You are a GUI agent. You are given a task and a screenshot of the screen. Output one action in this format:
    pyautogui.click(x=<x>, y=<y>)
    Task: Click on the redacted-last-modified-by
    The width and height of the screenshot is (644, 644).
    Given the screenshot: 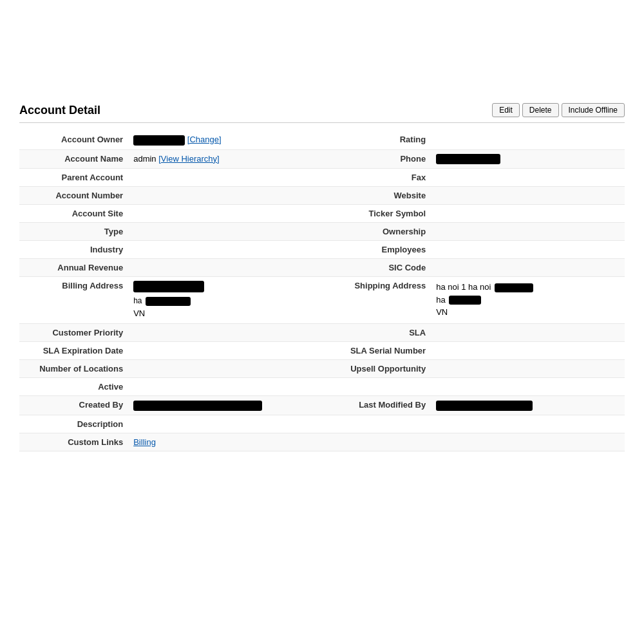 What is the action you would take?
    pyautogui.click(x=484, y=406)
    